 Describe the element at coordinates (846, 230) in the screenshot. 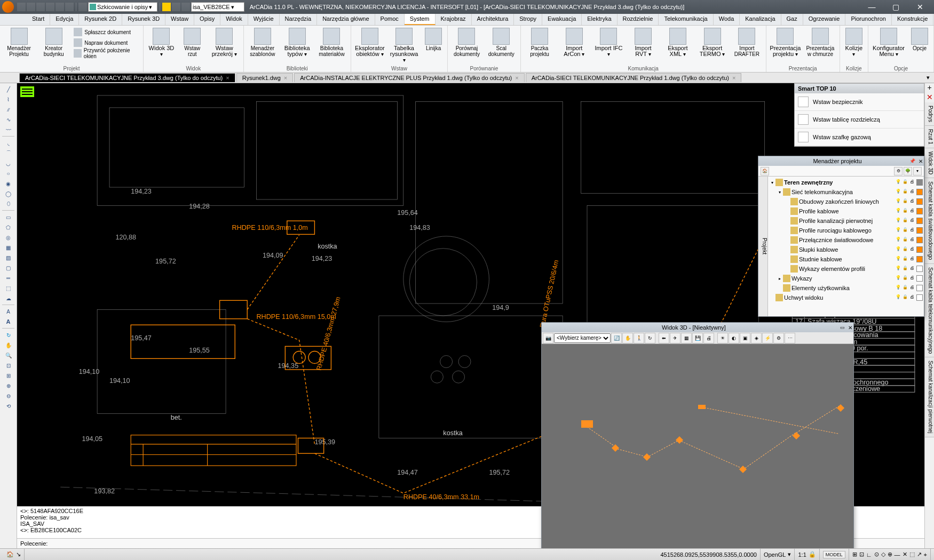

I see `tree-row: Profile rurociągu kablowego💡🔒🖨` at that location.